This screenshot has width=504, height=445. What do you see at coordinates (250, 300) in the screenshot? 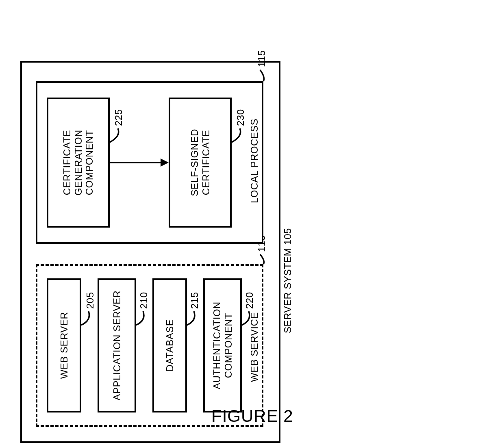
I see `auth-ref: 220` at bounding box center [250, 300].